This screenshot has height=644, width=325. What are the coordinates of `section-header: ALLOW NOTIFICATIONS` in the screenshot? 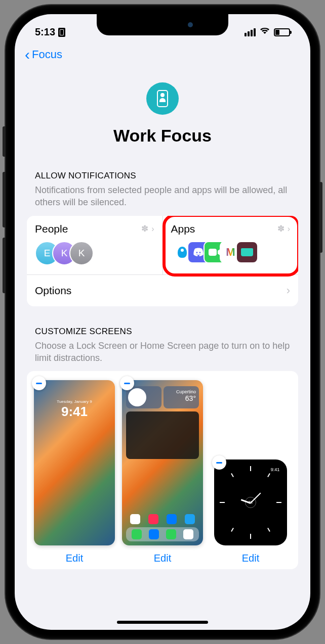 It's located at (162, 176).